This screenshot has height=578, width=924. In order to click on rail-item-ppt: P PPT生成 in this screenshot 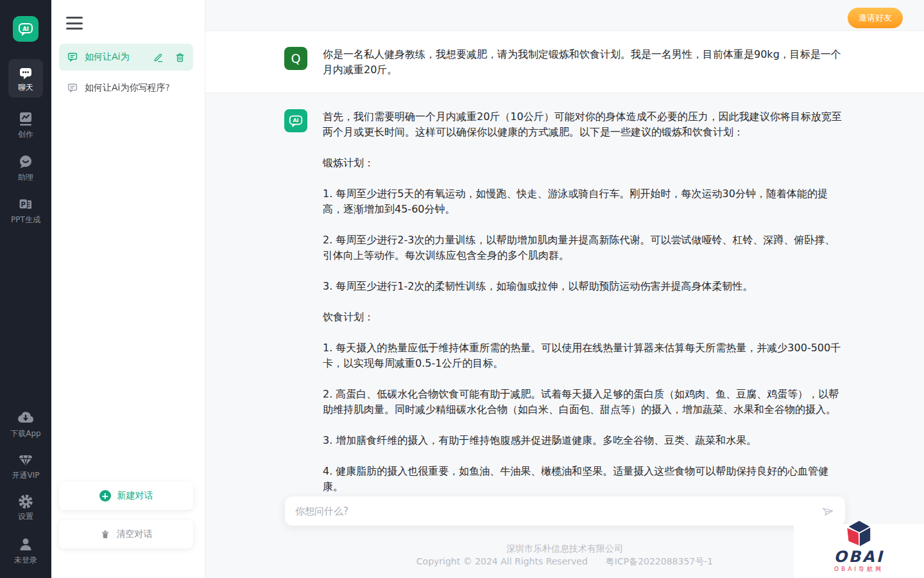, I will do `click(26, 210)`.